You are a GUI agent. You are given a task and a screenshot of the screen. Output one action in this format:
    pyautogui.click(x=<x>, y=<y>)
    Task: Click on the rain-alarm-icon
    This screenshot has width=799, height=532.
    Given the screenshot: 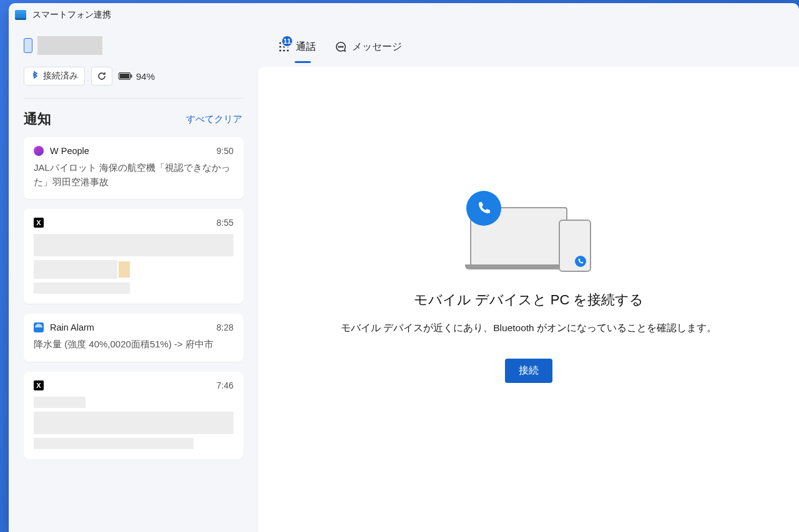 What is the action you would take?
    pyautogui.click(x=39, y=327)
    